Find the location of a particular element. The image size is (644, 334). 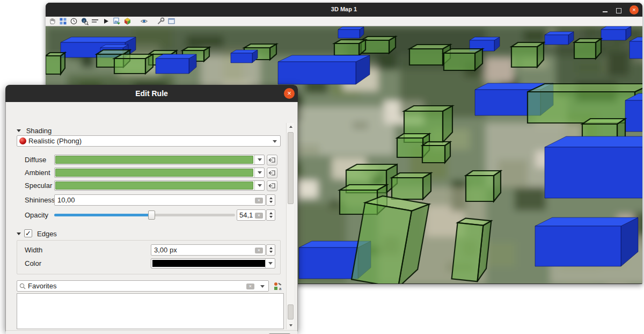

edges-section-header is located at coordinates (20, 234).